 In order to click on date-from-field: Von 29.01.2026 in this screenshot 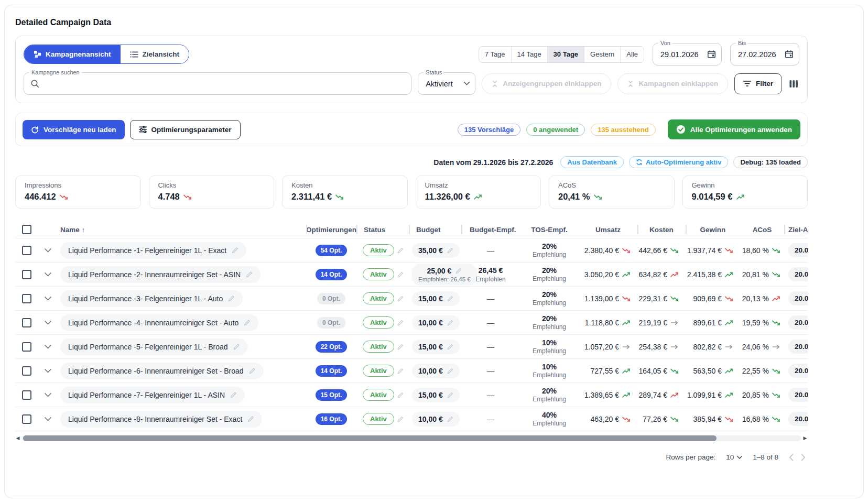, I will do `click(687, 54)`.